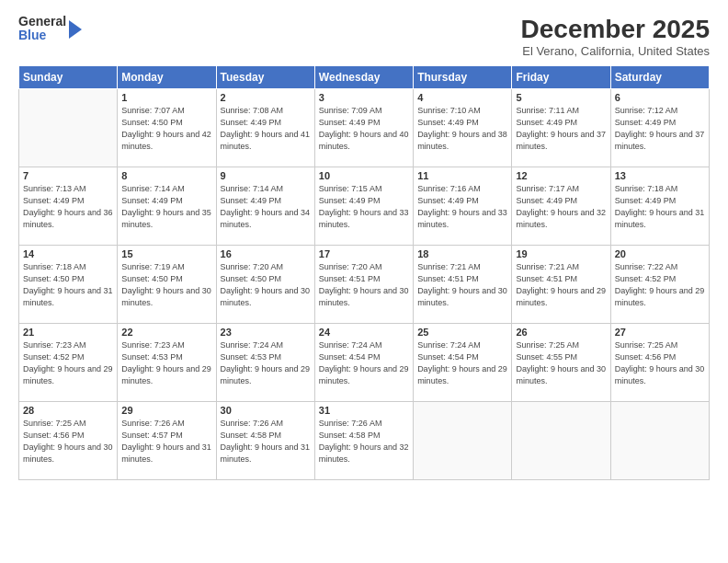 This screenshot has width=728, height=563. What do you see at coordinates (166, 176) in the screenshot?
I see `day-number: 8` at bounding box center [166, 176].